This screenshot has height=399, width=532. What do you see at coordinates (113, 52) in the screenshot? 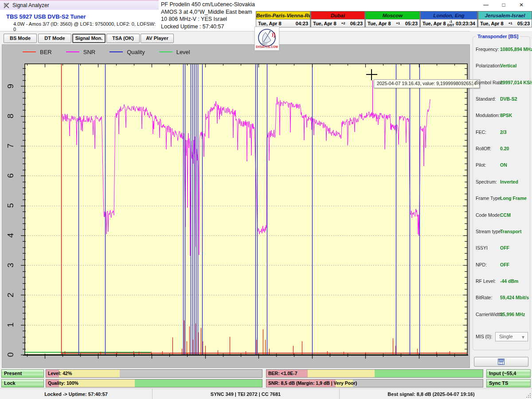
I see `chart-legend: BERSNRQualityLevel` at bounding box center [113, 52].